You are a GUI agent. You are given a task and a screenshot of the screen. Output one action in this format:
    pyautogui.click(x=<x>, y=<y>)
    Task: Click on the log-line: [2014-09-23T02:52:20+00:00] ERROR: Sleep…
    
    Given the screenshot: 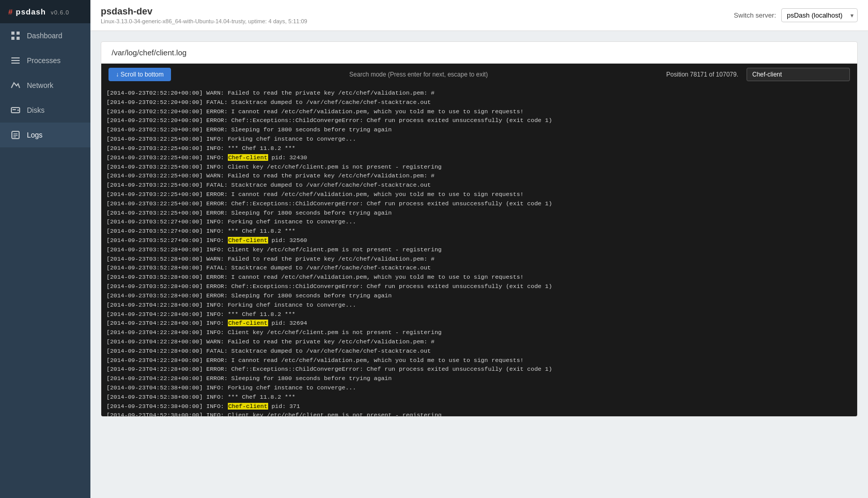 What is the action you would take?
    pyautogui.click(x=479, y=130)
    